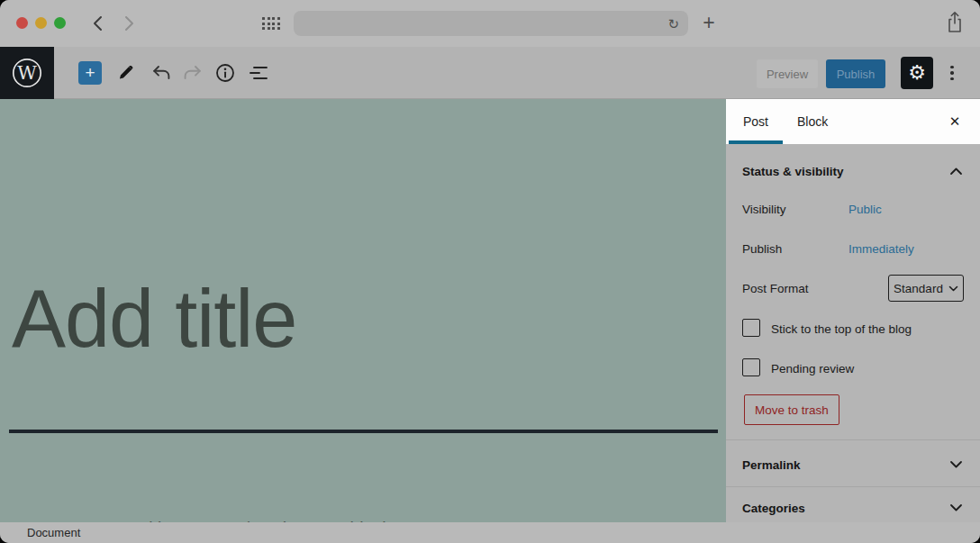  Describe the element at coordinates (853, 465) in the screenshot. I see `section-permalink: Permalink` at that location.